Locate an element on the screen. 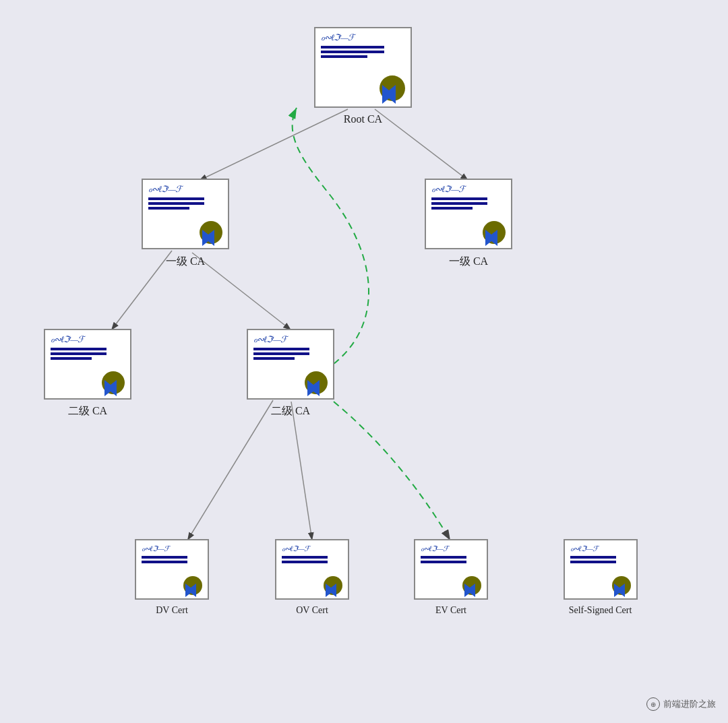  secondary-ca-middle-cert: ℴ∾ℓℑ'—ℱ is located at coordinates (291, 364).